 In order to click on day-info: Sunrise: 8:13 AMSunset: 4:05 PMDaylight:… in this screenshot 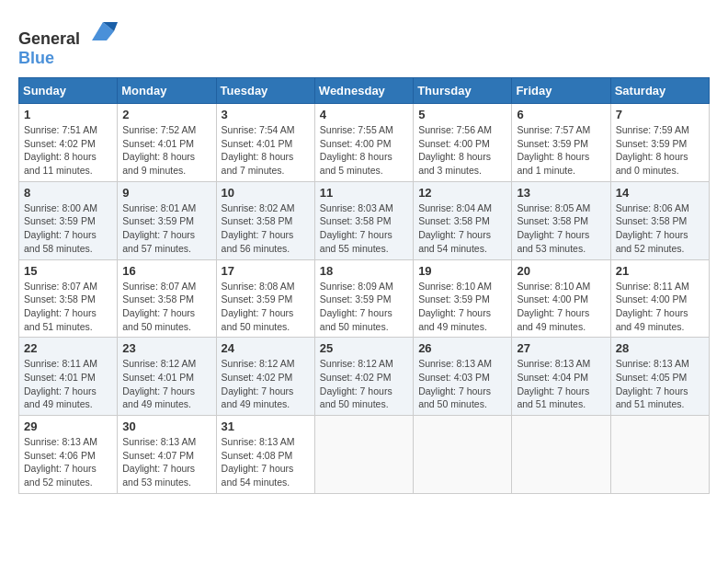, I will do `click(660, 385)`.